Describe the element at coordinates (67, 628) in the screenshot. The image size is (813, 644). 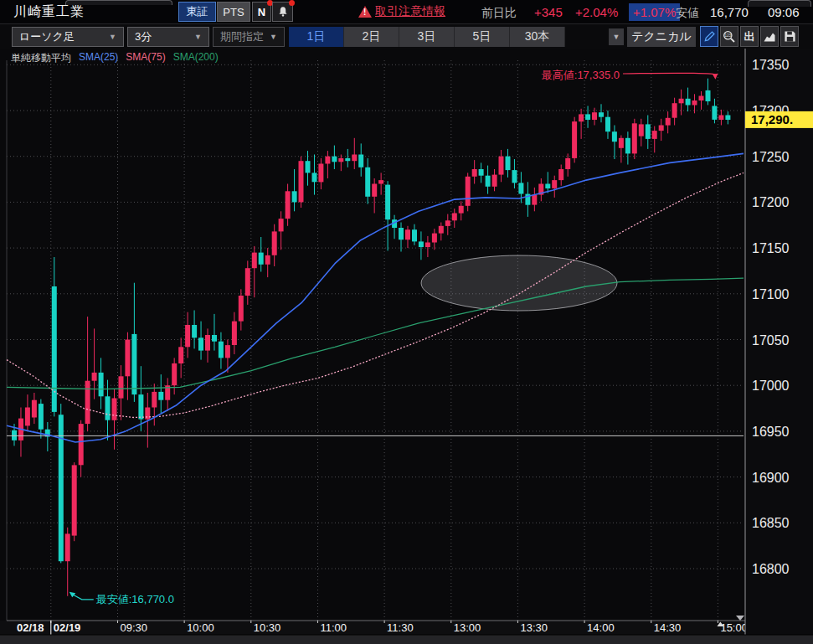
I see `time-axis-label: 02/19` at that location.